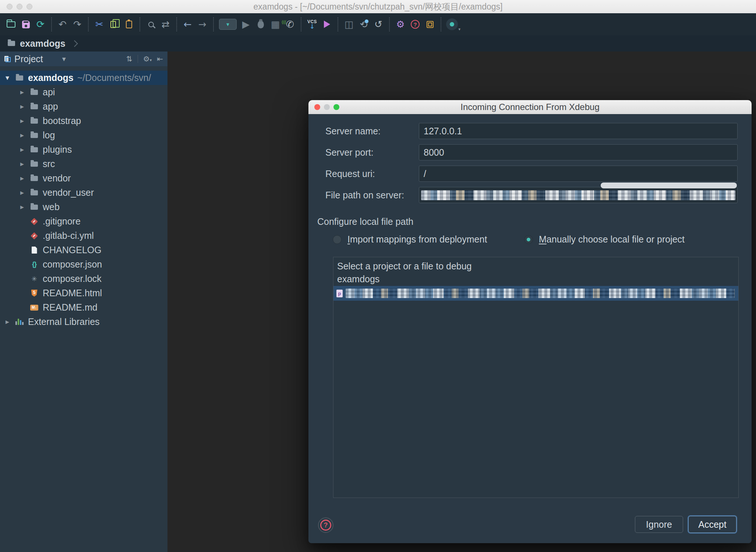  I want to click on paste-icon, so click(129, 24).